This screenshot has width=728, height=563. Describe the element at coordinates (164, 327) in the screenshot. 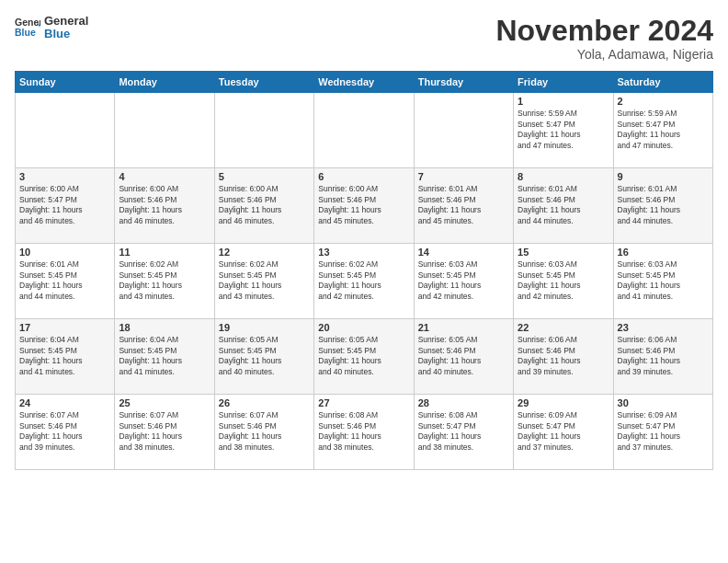

I see `day-number: 18` at that location.